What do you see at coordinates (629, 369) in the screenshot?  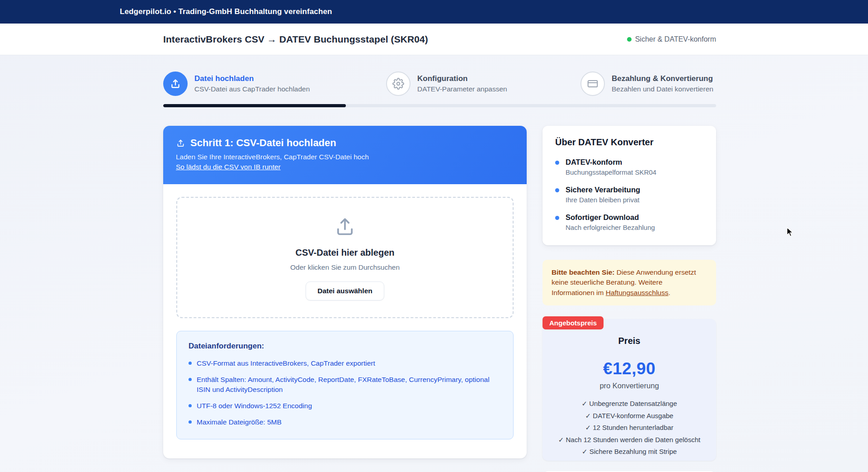 I see `price-amount: €12,90` at bounding box center [629, 369].